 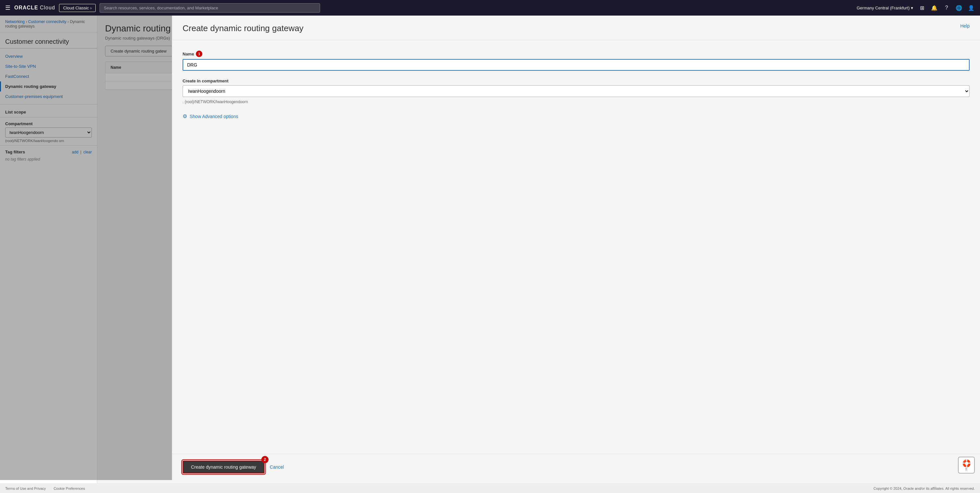 I want to click on modal-footer: 2 Create dynamic routing gateway Cancel, so click(x=576, y=467).